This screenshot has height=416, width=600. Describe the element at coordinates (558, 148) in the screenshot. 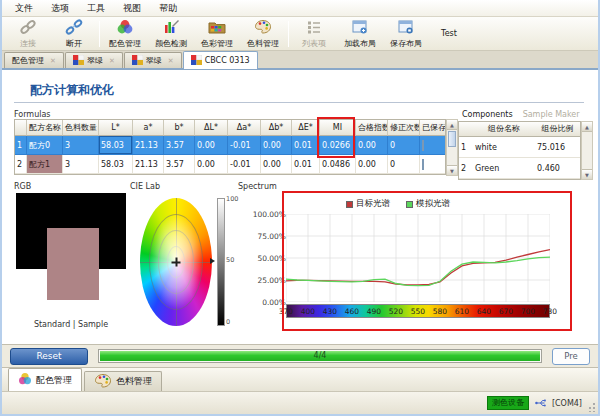

I see `component-ratio-cell: 75.016` at that location.